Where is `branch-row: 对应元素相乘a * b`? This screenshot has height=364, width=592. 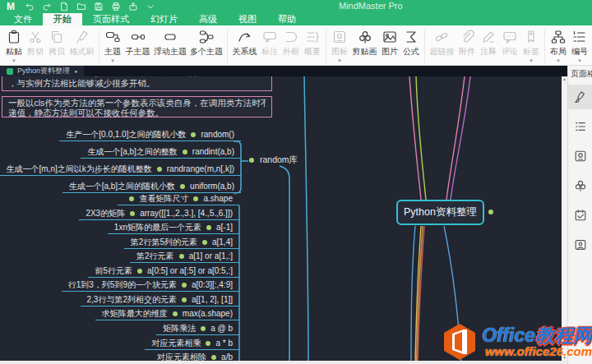 branch-row: 对应元素相乘a * b is located at coordinates (192, 343).